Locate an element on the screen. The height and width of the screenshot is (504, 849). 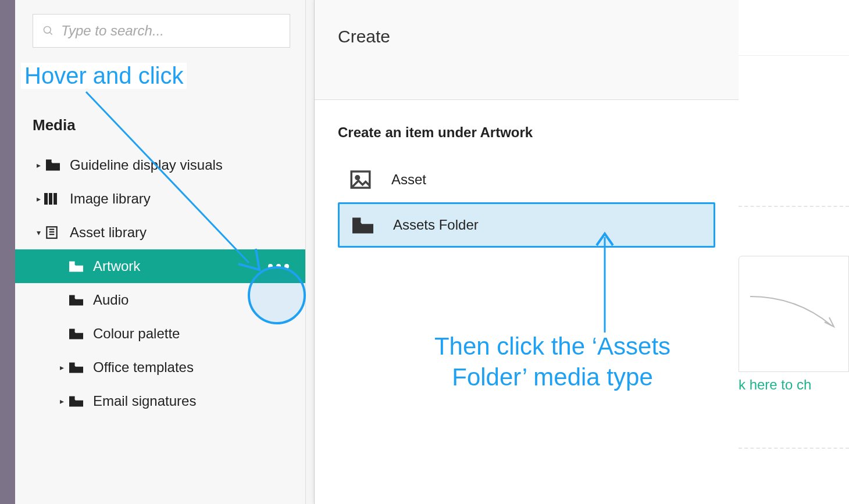
tree-item-email-signatures: ▸ Email signatures is located at coordinates (160, 401).